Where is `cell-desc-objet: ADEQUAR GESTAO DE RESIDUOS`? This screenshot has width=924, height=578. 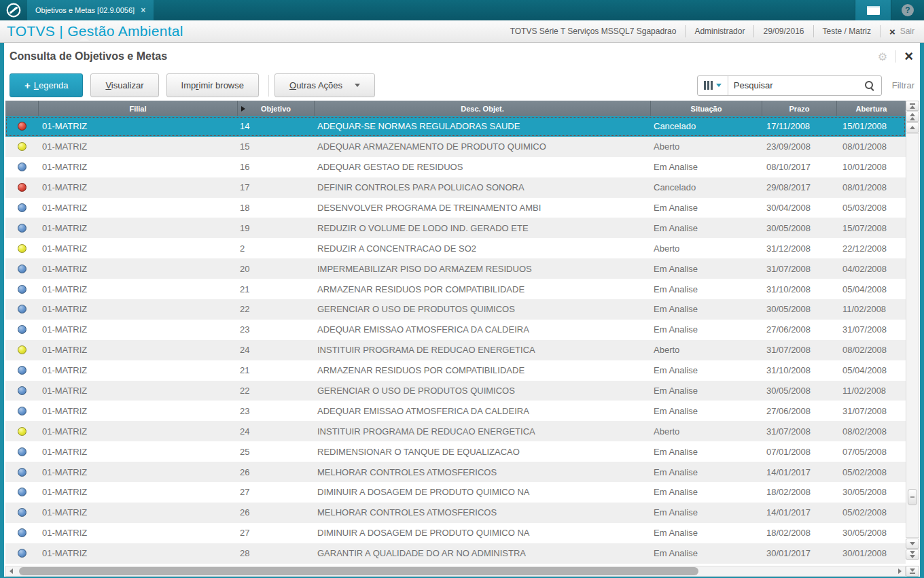
cell-desc-objet: ADEQUAR GESTAO DE RESIDUOS is located at coordinates (482, 167).